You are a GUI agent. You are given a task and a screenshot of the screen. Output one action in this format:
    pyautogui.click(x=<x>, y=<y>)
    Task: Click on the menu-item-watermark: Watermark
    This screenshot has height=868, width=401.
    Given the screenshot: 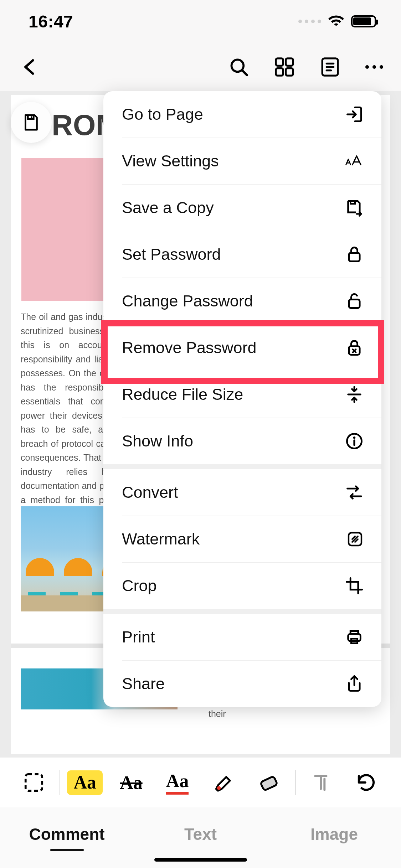 What is the action you would take?
    pyautogui.click(x=242, y=539)
    